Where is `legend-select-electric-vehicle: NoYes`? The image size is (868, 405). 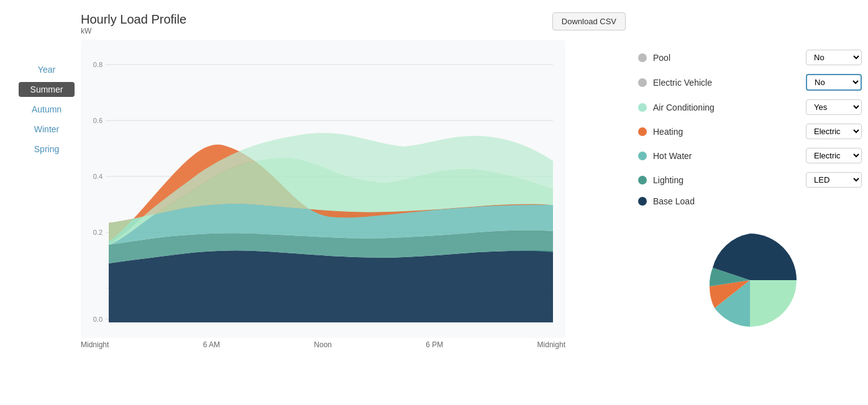
legend-select-electric-vehicle: NoYes is located at coordinates (834, 82).